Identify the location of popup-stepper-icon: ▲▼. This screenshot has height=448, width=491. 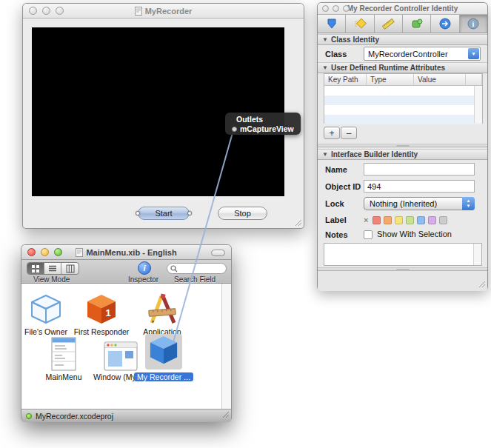
(468, 204).